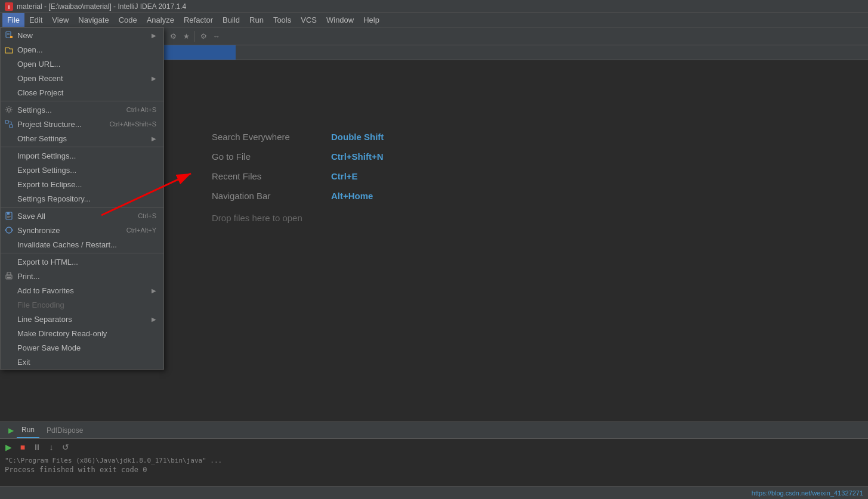  I want to click on menu-item-synchronize: Synchronize Ctrl+Alt+Y, so click(82, 230).